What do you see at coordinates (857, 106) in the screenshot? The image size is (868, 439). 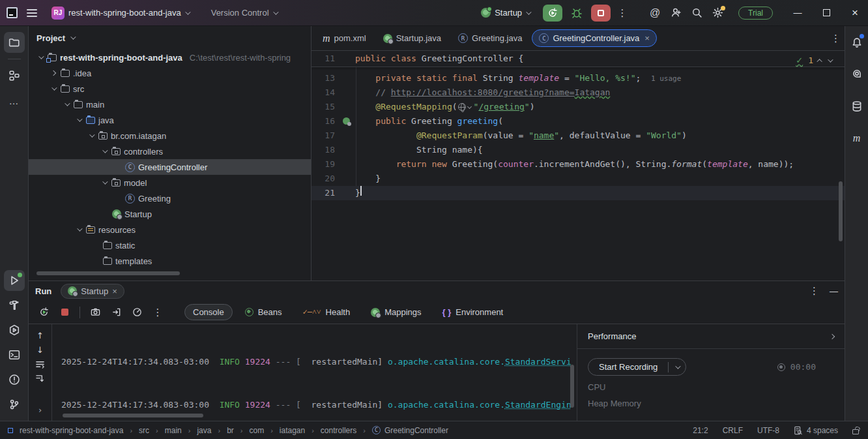 I see `database-button` at bounding box center [857, 106].